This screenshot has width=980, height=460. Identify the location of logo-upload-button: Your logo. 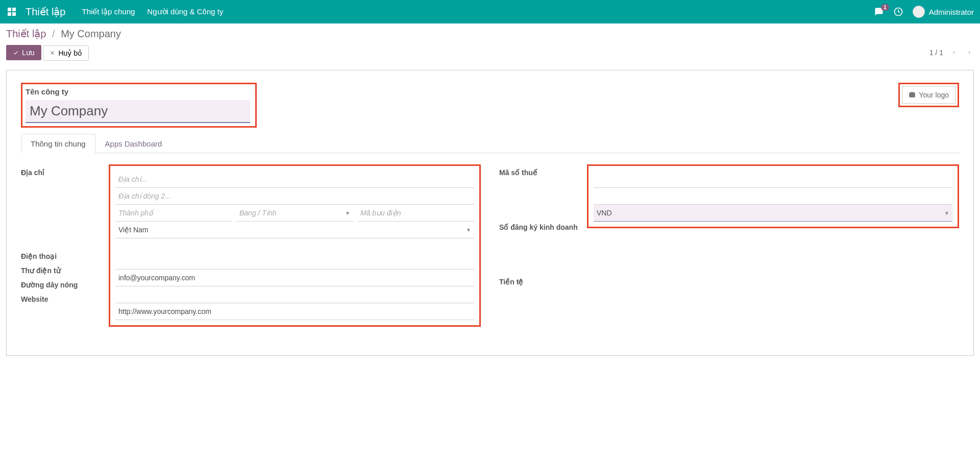
(929, 95).